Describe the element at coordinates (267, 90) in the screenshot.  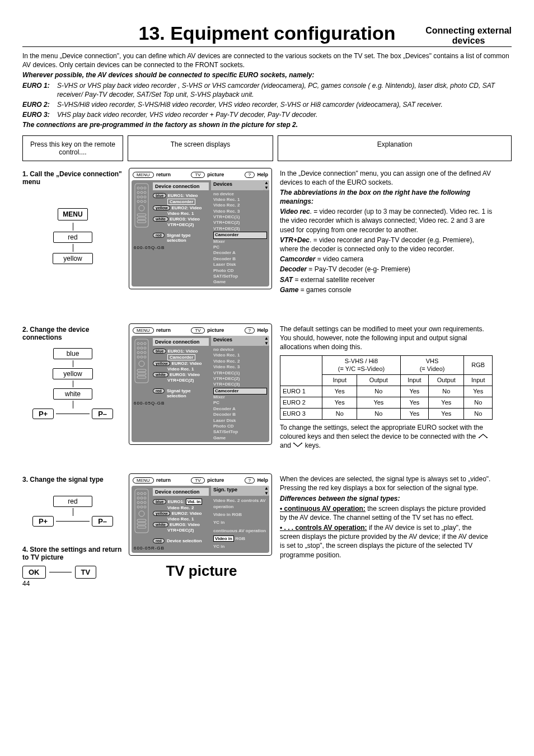
I see `euro1-line: EURO 1: S-VHS or VHS play back video rec…` at that location.